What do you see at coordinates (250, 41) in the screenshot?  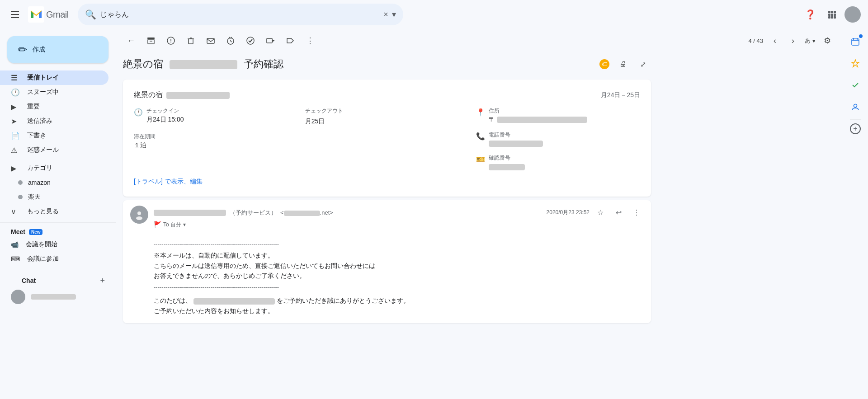 I see `done-button` at bounding box center [250, 41].